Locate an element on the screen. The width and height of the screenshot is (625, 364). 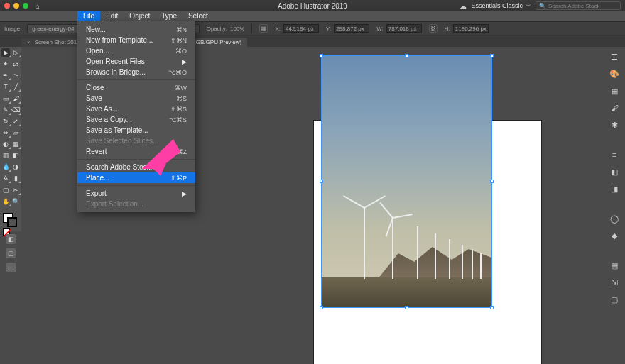
graphic-styles-panel-icon: ◆ is located at coordinates (614, 236).